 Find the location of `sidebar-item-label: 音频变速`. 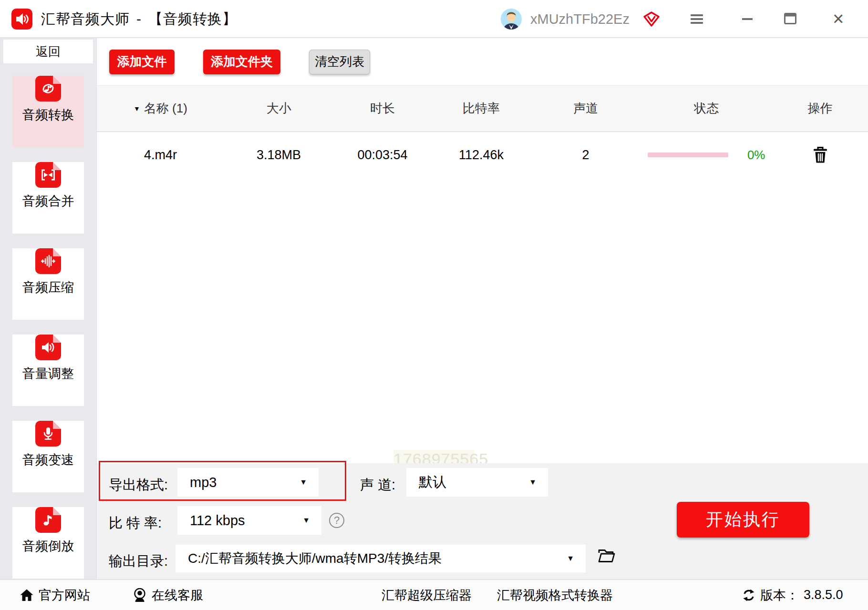

sidebar-item-label: 音频变速 is located at coordinates (48, 460).